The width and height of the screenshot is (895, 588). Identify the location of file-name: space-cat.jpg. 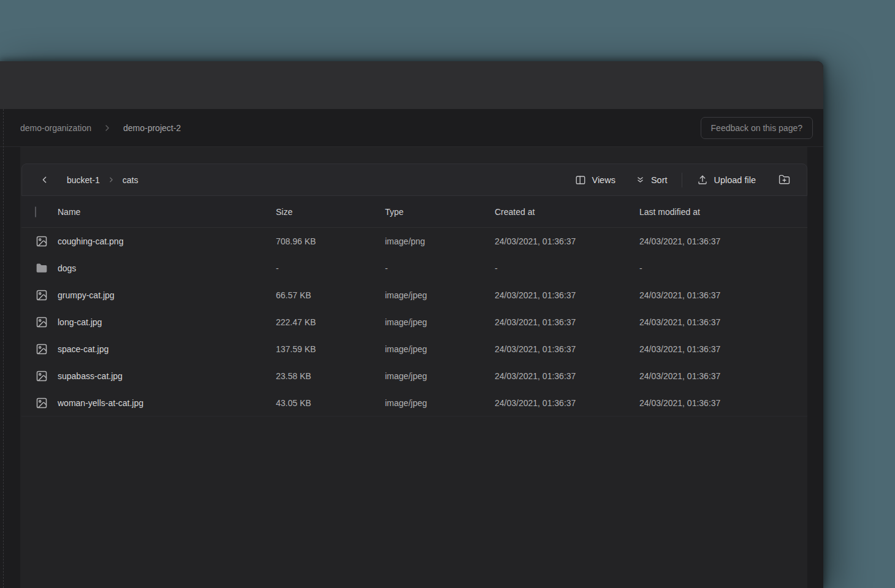
(167, 349).